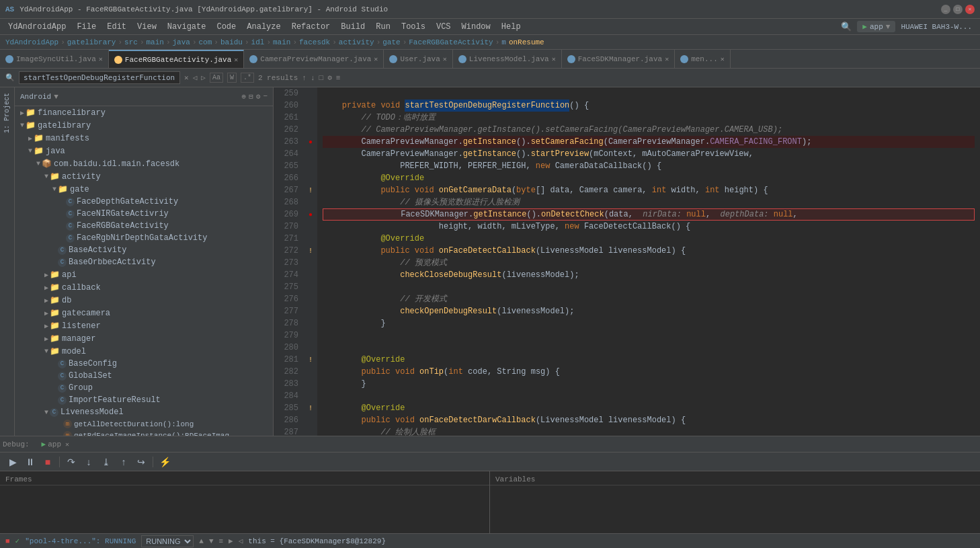 The width and height of the screenshot is (980, 548). I want to click on expand-search-icon: □, so click(321, 78).